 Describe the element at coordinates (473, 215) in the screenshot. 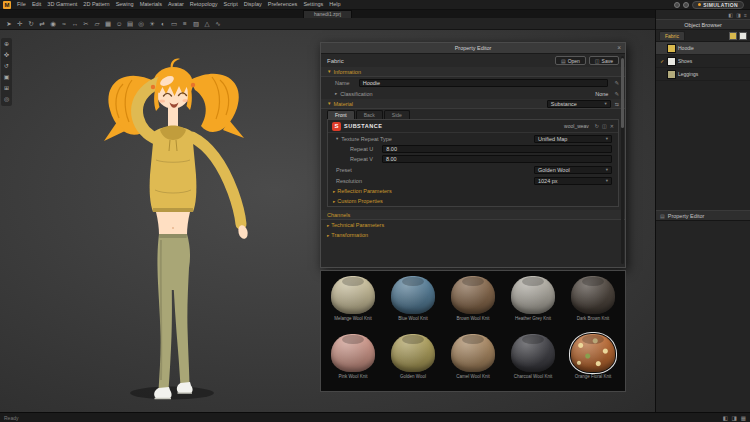

I see `channels-section-header: Channels` at that location.